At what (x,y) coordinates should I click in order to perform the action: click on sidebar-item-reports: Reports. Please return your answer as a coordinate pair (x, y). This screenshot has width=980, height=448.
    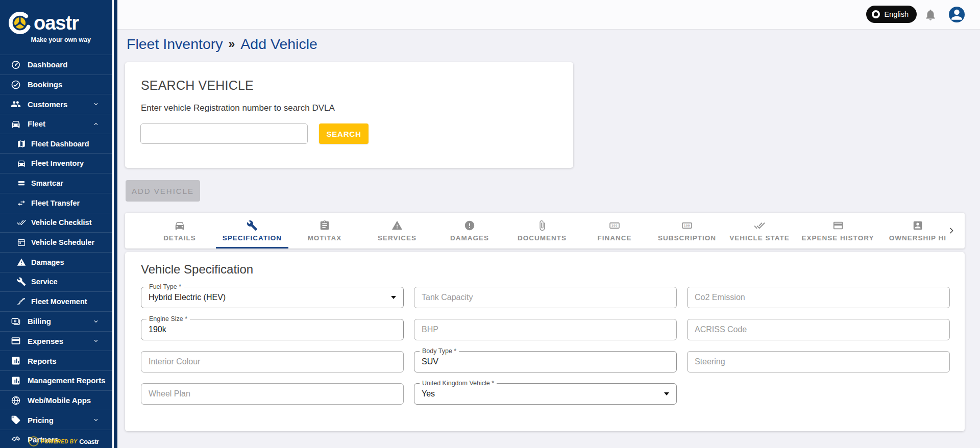
    Looking at the image, I should click on (56, 360).